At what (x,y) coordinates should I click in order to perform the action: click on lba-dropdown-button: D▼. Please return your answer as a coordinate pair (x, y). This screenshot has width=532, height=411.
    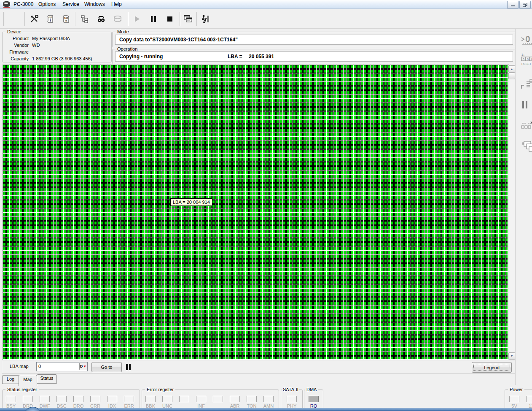
    Looking at the image, I should click on (83, 366).